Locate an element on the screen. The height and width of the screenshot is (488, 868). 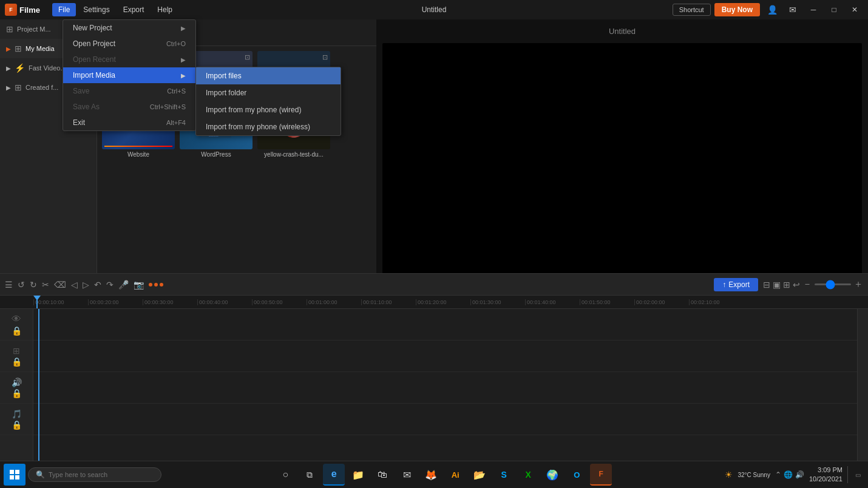
rotate-right-button: ↷ is located at coordinates (110, 285).